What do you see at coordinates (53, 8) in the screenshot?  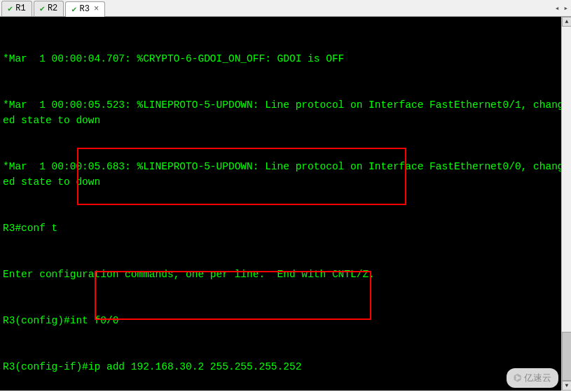 I see `tab-label: R2` at bounding box center [53, 8].